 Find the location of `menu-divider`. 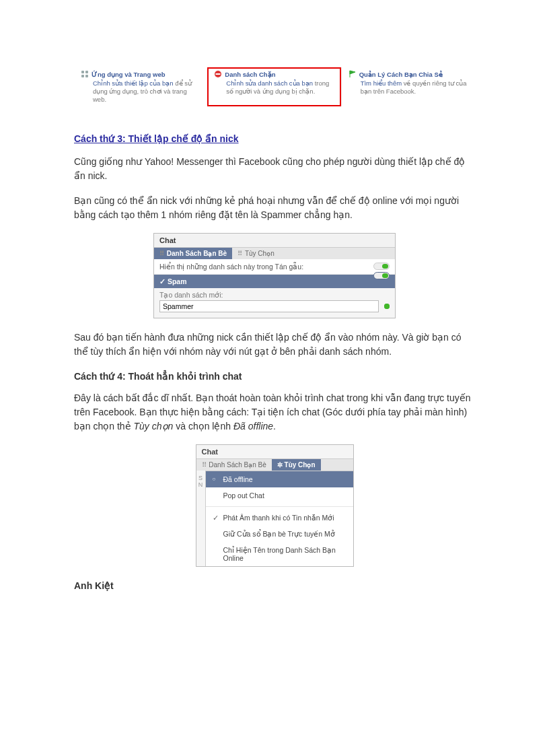

menu-divider is located at coordinates (280, 506).